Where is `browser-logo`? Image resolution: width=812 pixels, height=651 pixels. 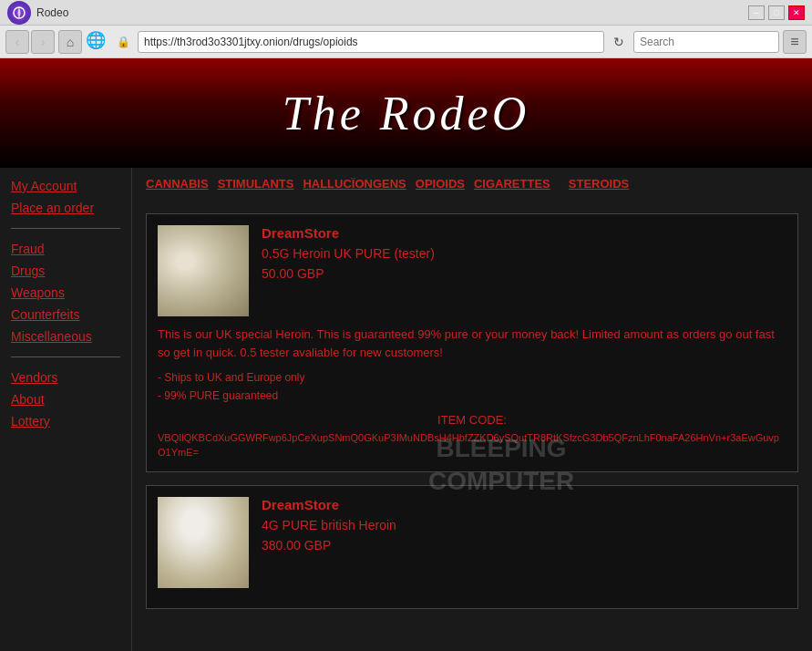 browser-logo is located at coordinates (19, 13).